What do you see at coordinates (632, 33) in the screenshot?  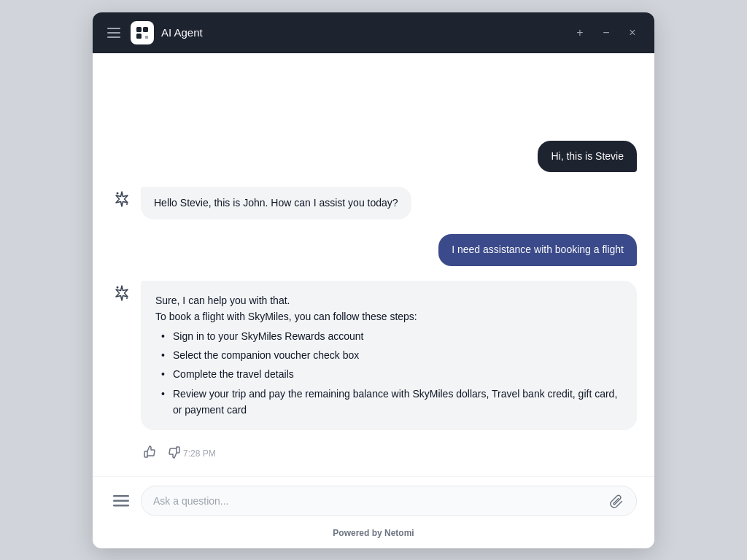 I see `close-button: ×` at bounding box center [632, 33].